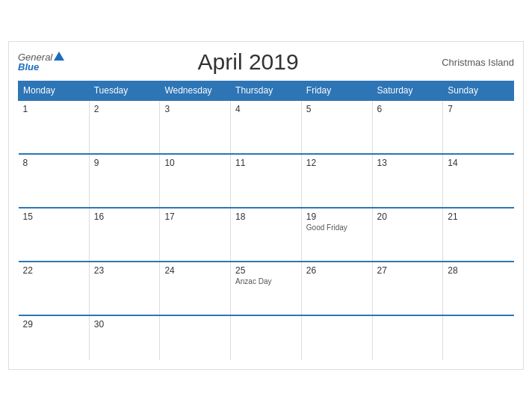 This screenshot has width=532, height=411. I want to click on day-cell: 5, so click(336, 127).